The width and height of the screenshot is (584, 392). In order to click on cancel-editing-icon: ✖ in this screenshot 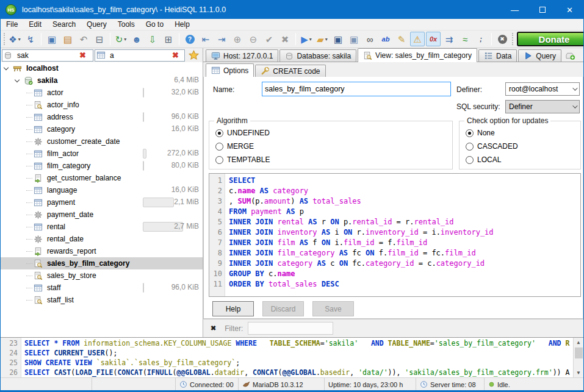, I will do `click(285, 39)`.